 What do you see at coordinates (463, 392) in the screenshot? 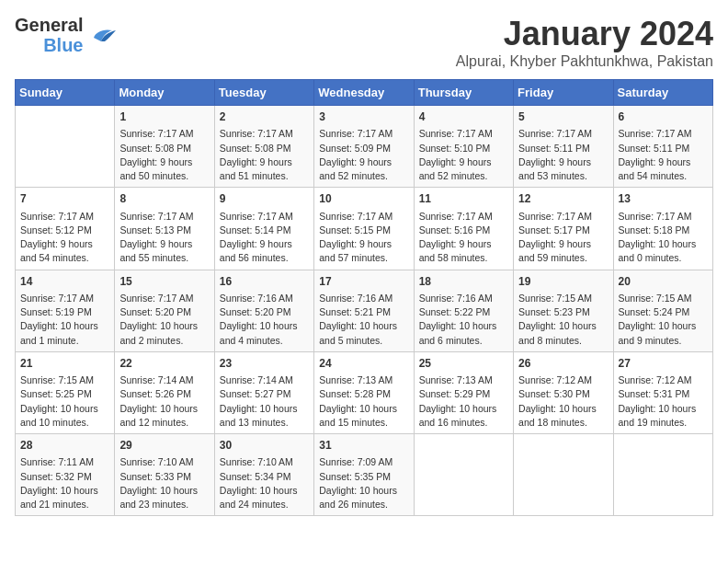
I see `calendar-cell: 25Sunrise: 7:13 AM Sunset: 5:29 PM Dayli…` at bounding box center [463, 392].